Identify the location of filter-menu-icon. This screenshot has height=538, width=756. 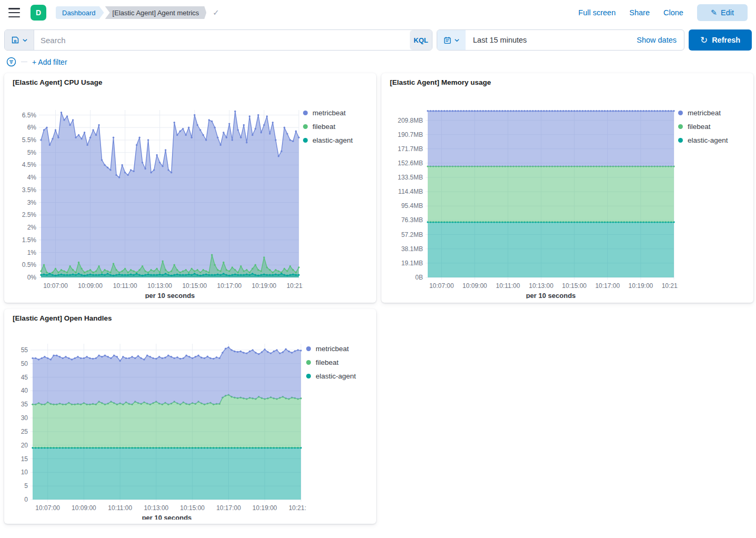
(12, 62).